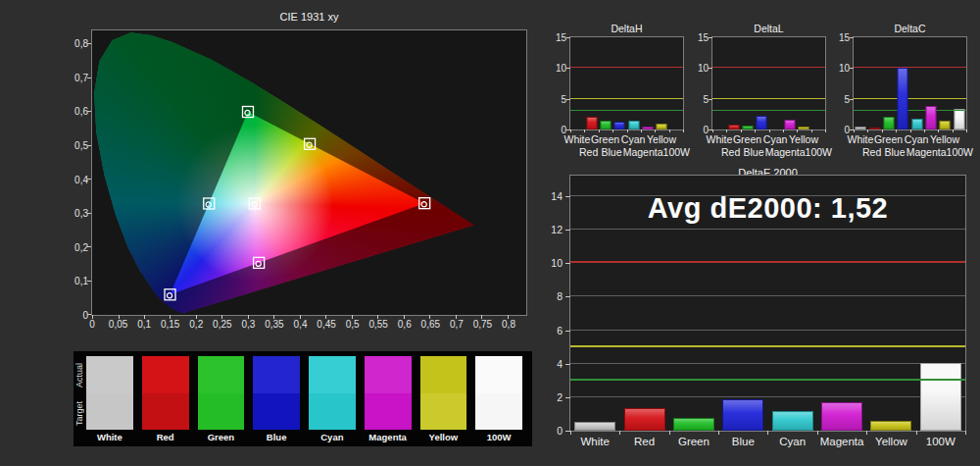 The height and width of the screenshot is (466, 980). What do you see at coordinates (768, 208) in the screenshot?
I see `avg-de2000-text: Avg dE2000: 1,52` at bounding box center [768, 208].